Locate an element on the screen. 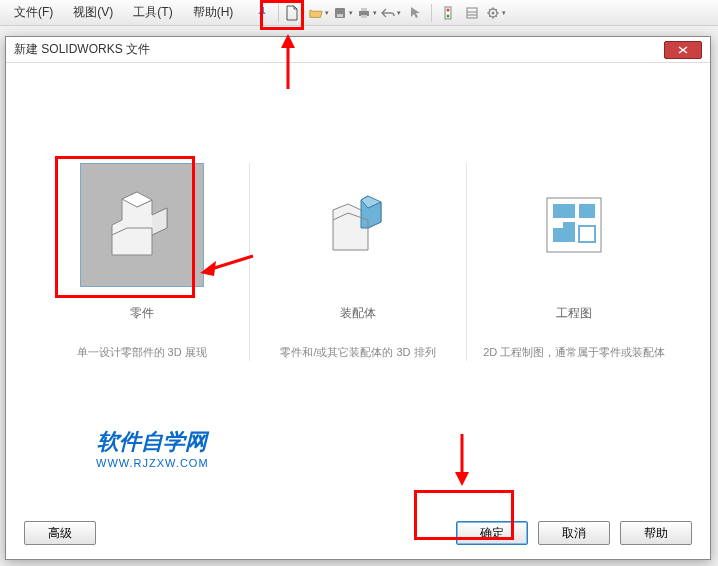 This screenshot has height=566, width=718. drawing-icon is located at coordinates (574, 225).